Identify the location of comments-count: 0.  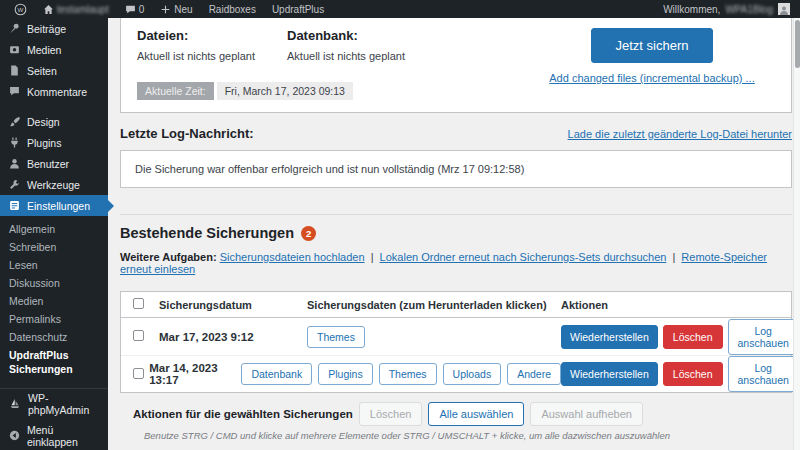
(142, 10).